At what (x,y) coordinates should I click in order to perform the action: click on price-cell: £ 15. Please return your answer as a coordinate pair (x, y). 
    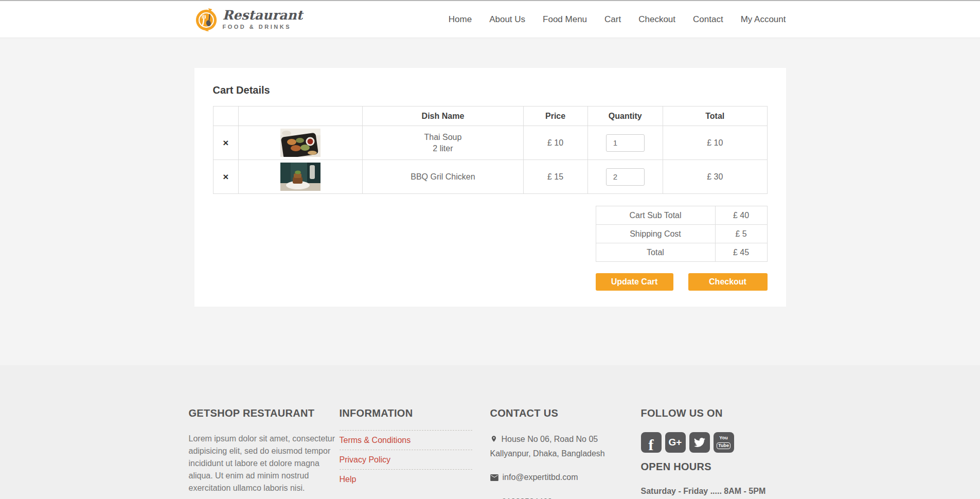
    Looking at the image, I should click on (556, 177).